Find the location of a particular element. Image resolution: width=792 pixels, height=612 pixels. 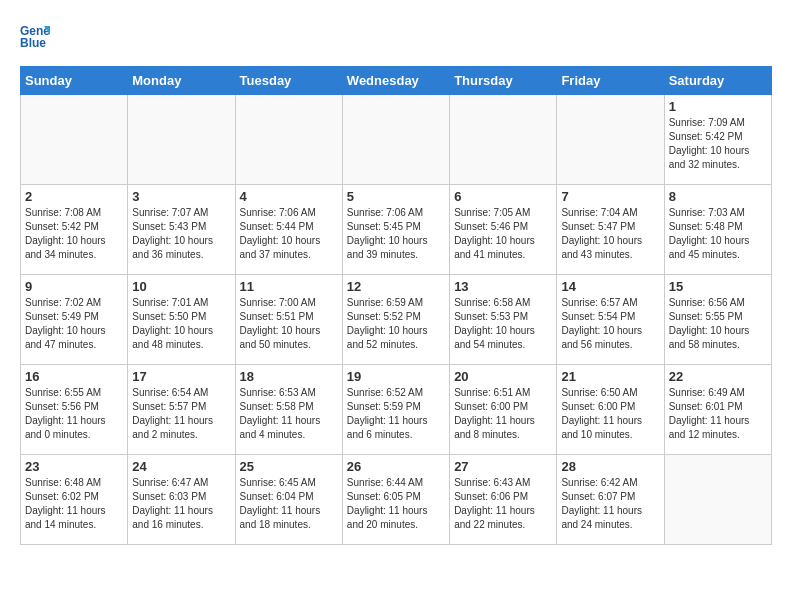

weekday-header-saturday: Saturday is located at coordinates (718, 81).